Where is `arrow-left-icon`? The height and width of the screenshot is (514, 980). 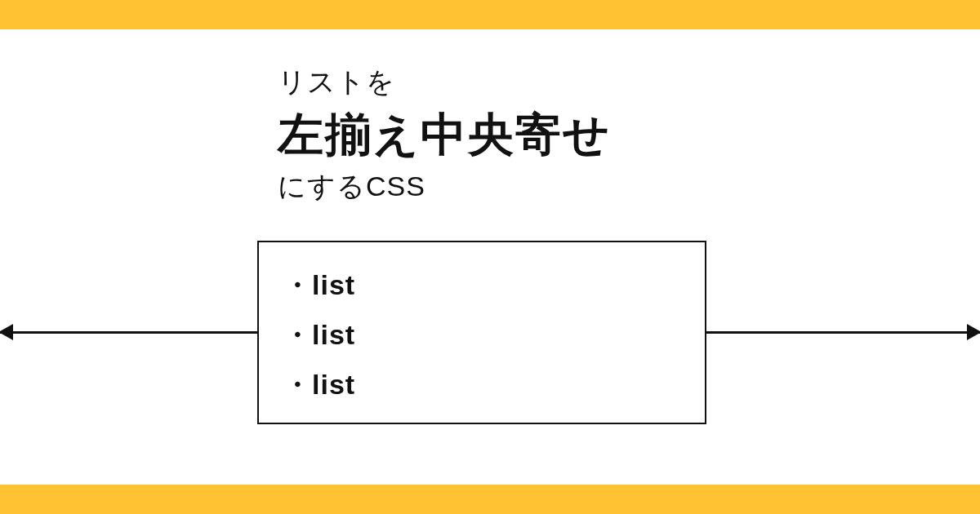 arrow-left-icon is located at coordinates (129, 333).